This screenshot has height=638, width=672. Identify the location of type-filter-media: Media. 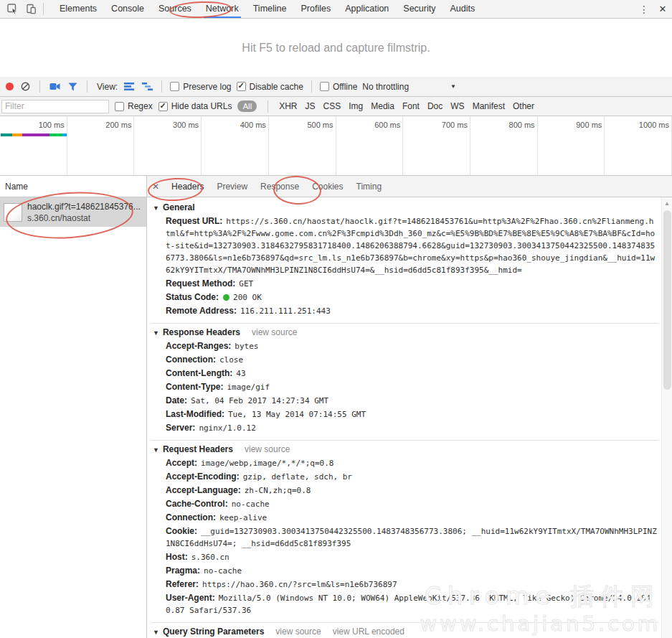
(383, 106).